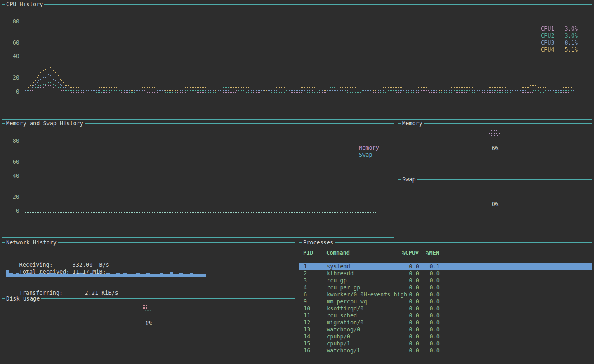 Image resolution: width=594 pixels, height=364 pixels. What do you see at coordinates (45, 124) in the screenshot?
I see `memswap-history-title: Memory and Swap History` at bounding box center [45, 124].